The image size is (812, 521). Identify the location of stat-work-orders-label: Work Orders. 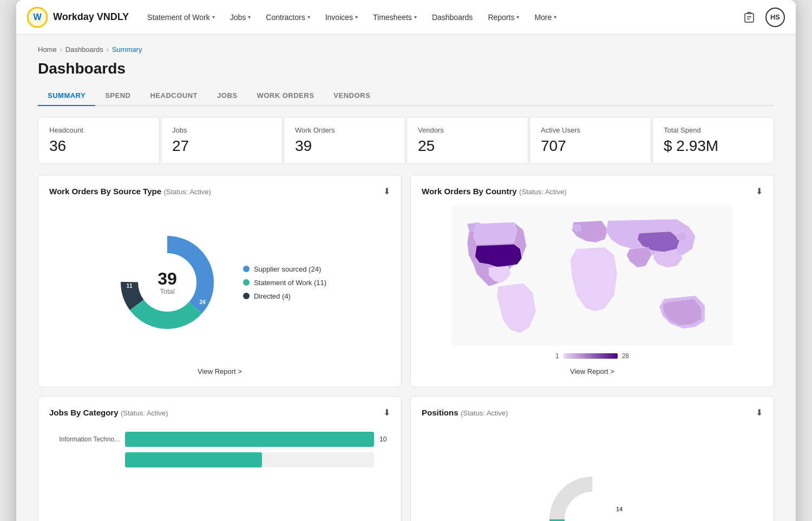
(344, 130).